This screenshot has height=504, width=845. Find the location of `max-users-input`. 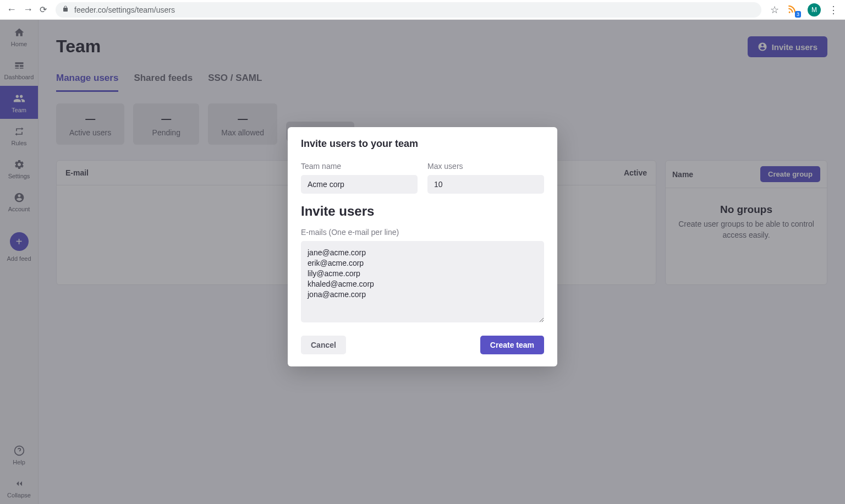

max-users-input is located at coordinates (486, 184).